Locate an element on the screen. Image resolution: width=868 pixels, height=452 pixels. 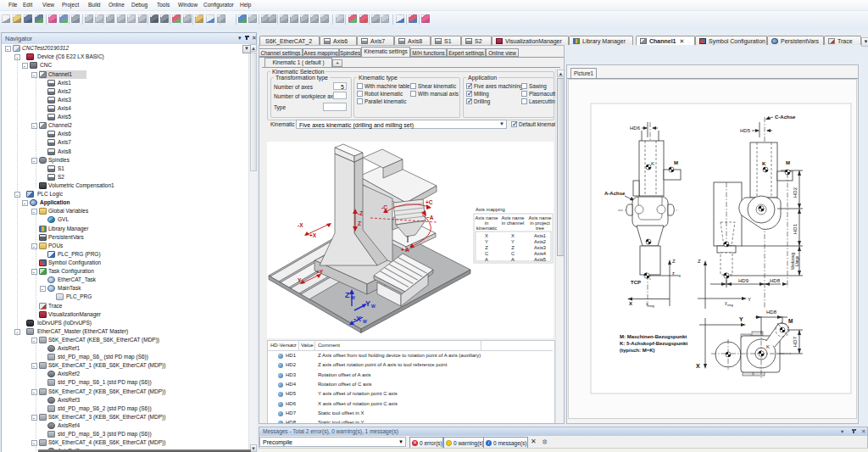
svg-text: +X is located at coordinates (314, 236).